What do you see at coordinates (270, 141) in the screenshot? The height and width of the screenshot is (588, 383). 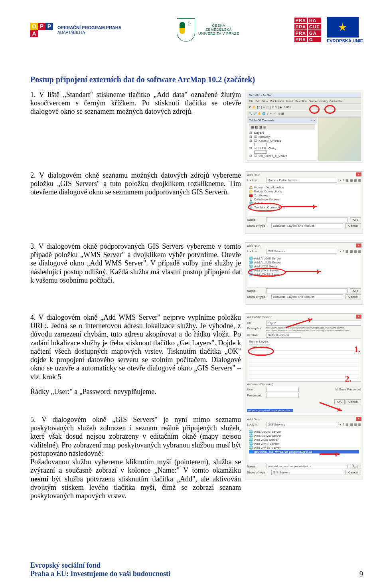 I see `layer-item: Katastr_Unetice` at bounding box center [270, 141].